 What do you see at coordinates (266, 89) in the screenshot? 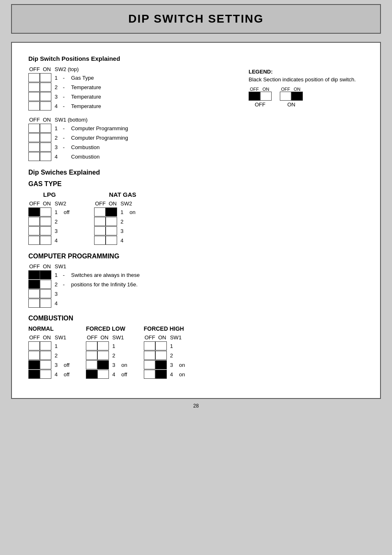
I see `legend-off-onlabel: ON` at bounding box center [266, 89].